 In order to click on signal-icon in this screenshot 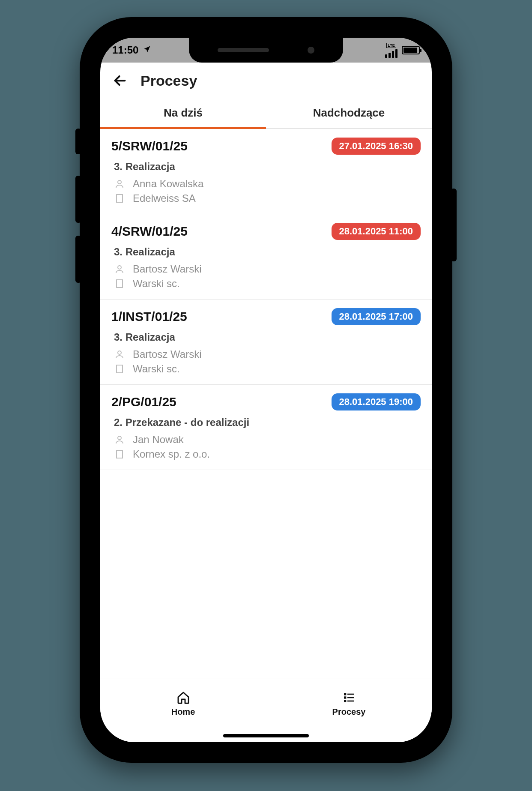, I will do `click(392, 53)`.